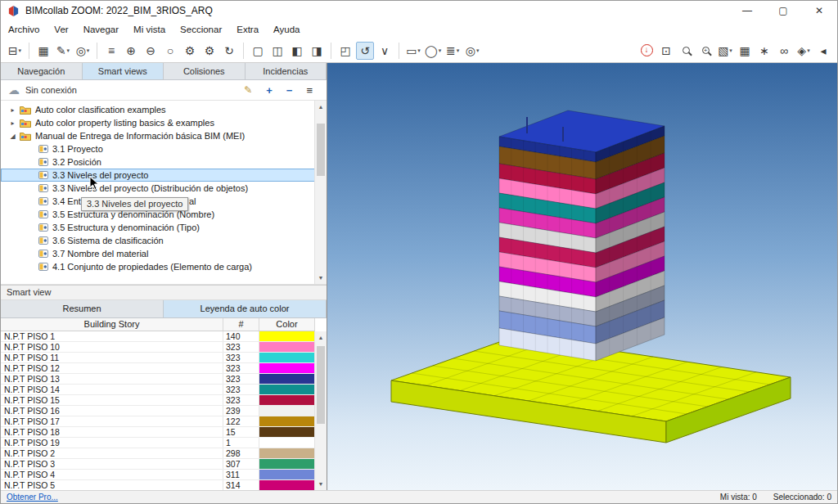 Image resolution: width=838 pixels, height=504 pixels. Describe the element at coordinates (190, 51) in the screenshot. I see `spin-button: ⚙` at that location.